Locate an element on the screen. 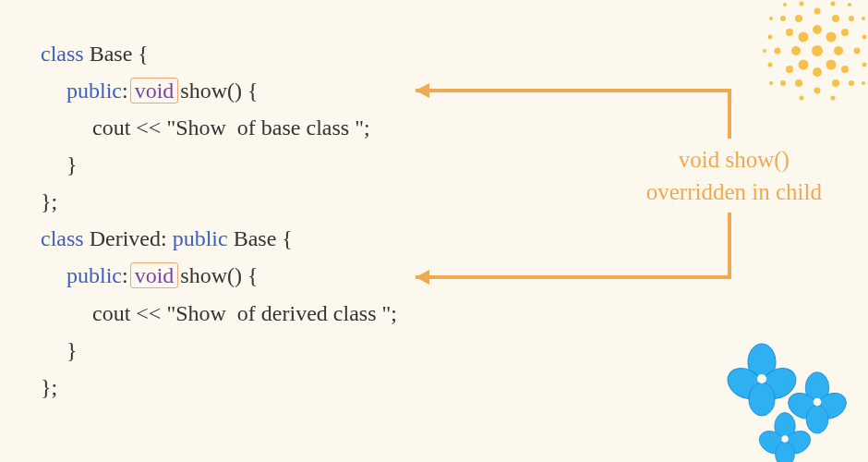  code-line-6: class Derived: public Base { is located at coordinates (219, 238).